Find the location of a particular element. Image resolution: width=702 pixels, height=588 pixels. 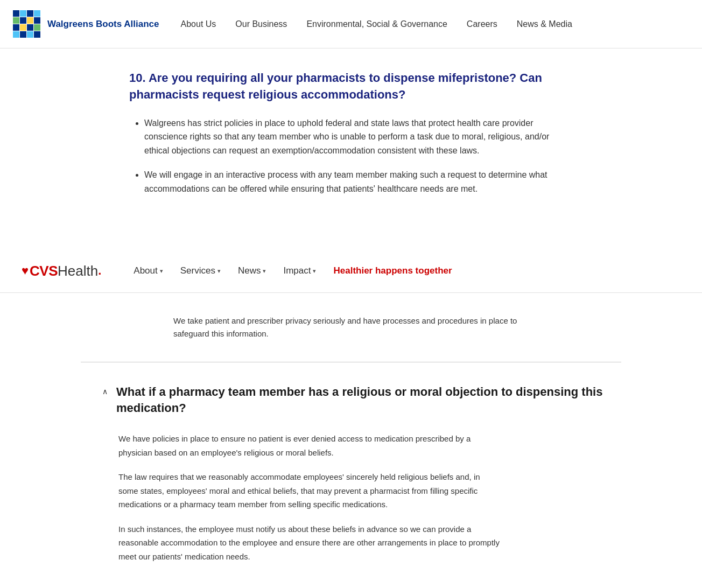

wba-bullet-list: Walgreens has strict policies in place t… is located at coordinates (351, 156).